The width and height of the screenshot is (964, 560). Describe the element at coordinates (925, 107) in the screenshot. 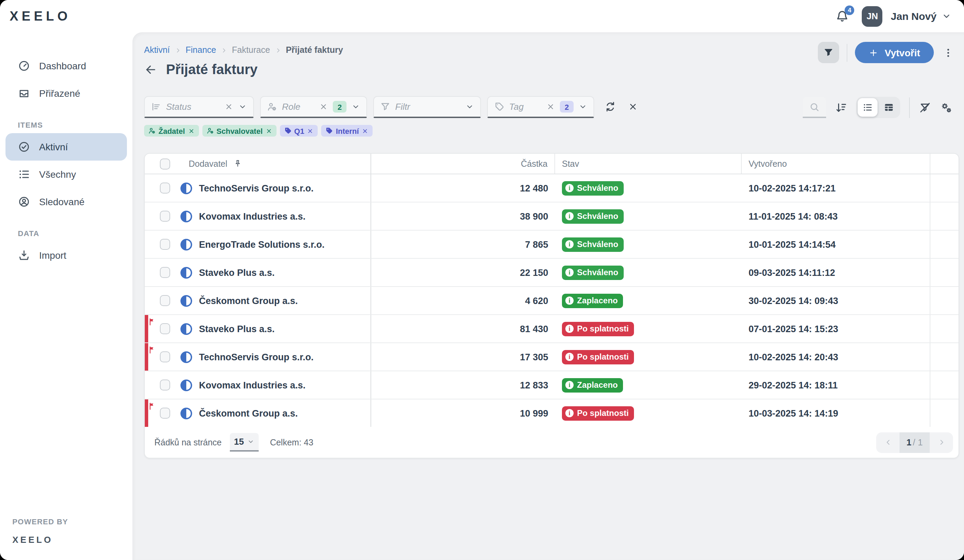

I see `funnel-slash-button` at that location.